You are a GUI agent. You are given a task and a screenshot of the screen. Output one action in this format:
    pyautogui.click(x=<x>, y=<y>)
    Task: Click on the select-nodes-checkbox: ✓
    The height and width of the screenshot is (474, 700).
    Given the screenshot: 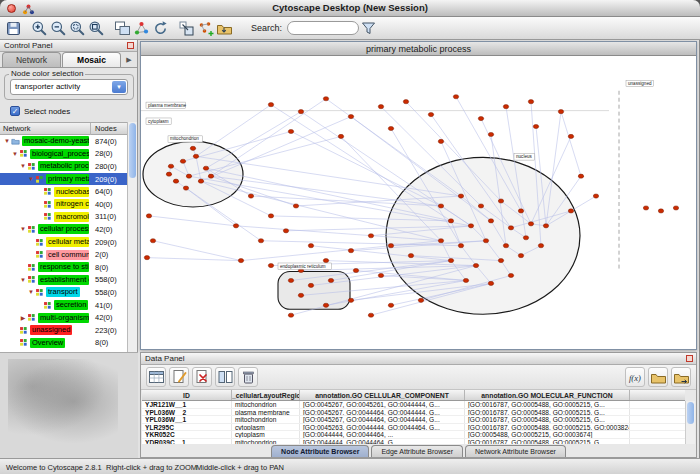 What is the action you would take?
    pyautogui.click(x=15, y=111)
    